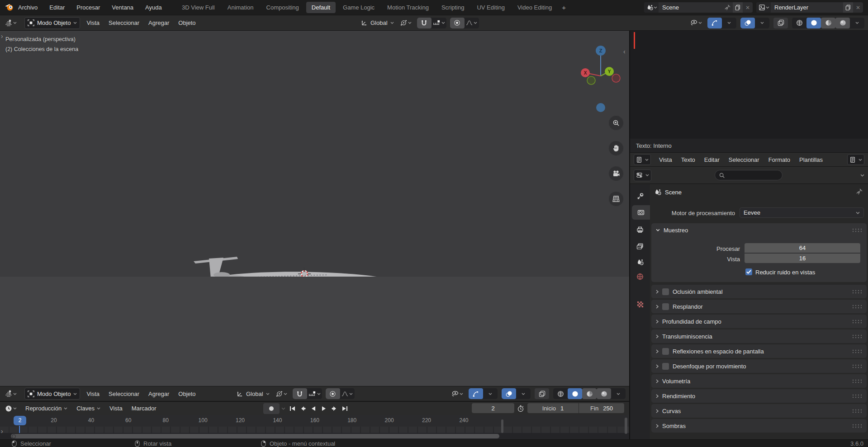 This screenshot has width=868, height=447. What do you see at coordinates (802, 259) in the screenshot?
I see `samples-viewport-field: 16` at bounding box center [802, 259].